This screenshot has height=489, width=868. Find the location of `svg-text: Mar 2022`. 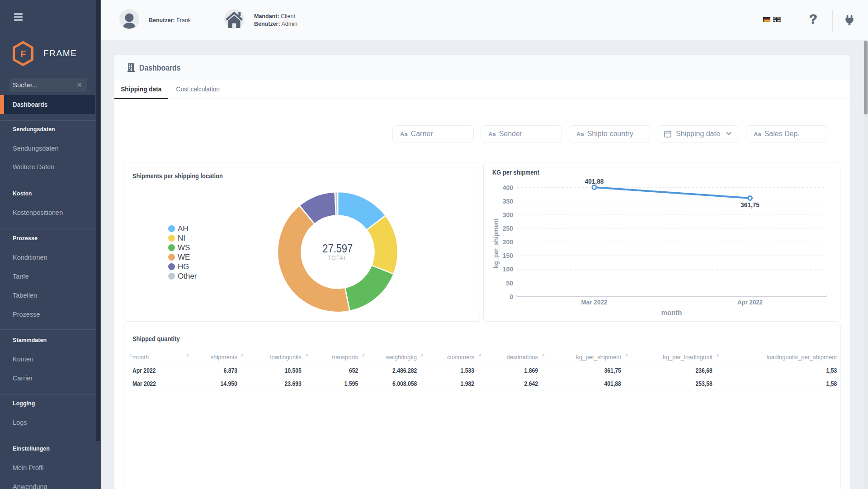

svg-text: Mar 2022 is located at coordinates (594, 302).